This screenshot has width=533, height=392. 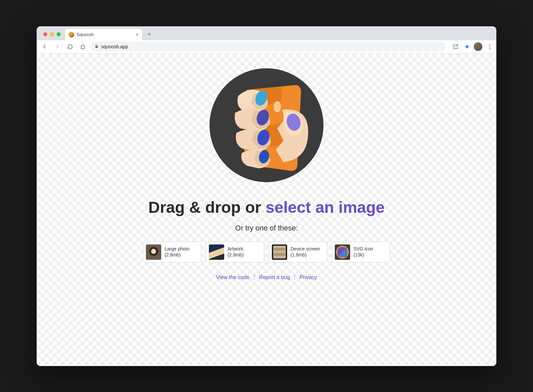 I want to click on report-bug-link: Report a bug, so click(x=274, y=277).